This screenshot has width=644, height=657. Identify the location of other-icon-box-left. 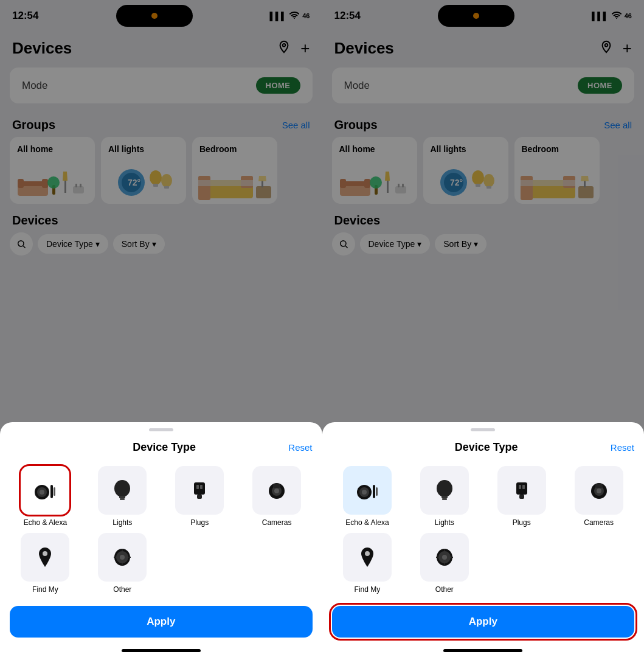
(122, 557).